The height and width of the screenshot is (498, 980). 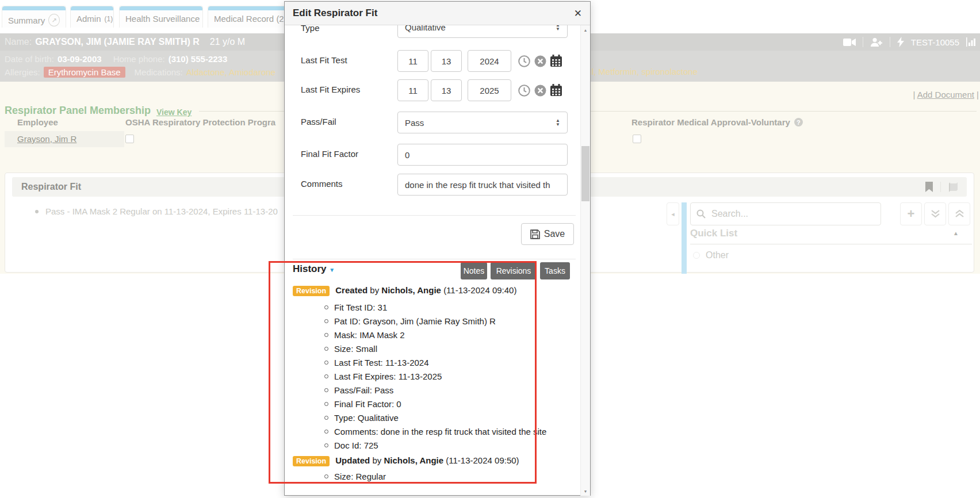 What do you see at coordinates (200, 122) in the screenshot?
I see `column-header-osha: OSHA Respiratory Protection Progra` at bounding box center [200, 122].